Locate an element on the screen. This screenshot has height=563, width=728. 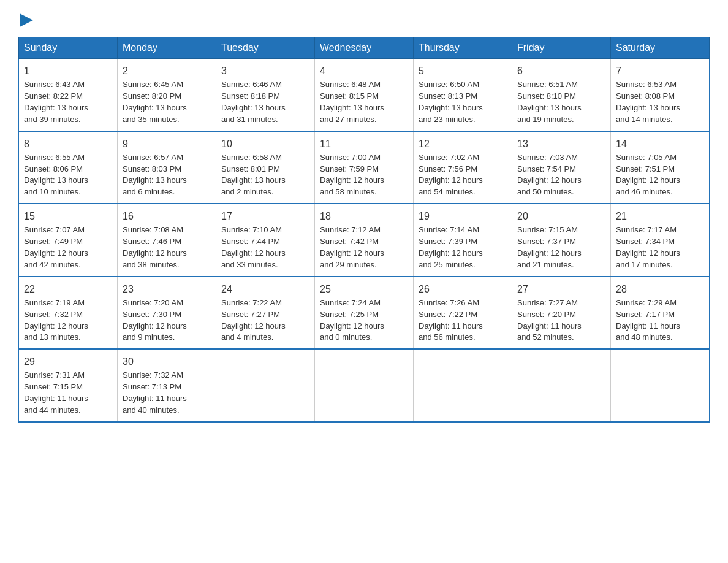
col-header-wednesday: Wednesday is located at coordinates (364, 48).